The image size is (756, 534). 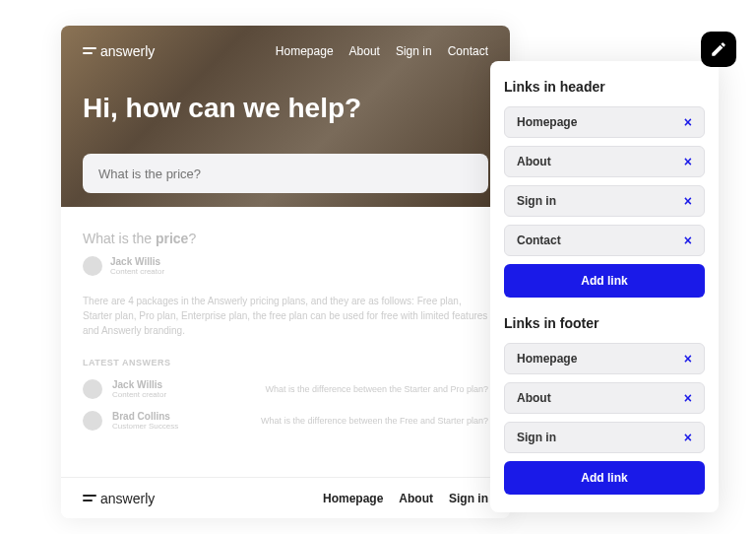 I want to click on footer-nav-homepage: Homepage, so click(x=352, y=499).